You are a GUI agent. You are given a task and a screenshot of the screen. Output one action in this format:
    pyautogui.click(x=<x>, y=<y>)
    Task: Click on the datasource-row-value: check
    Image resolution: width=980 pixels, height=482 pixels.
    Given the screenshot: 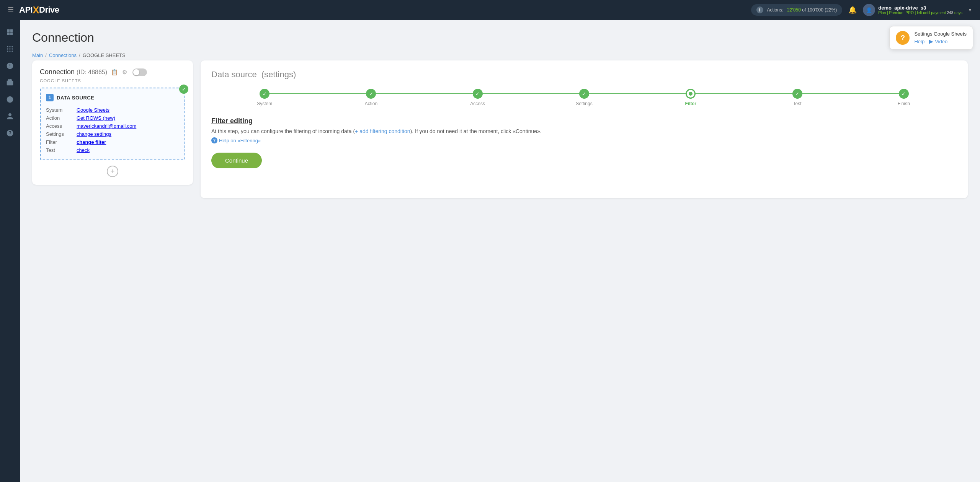 What is the action you would take?
    pyautogui.click(x=128, y=150)
    